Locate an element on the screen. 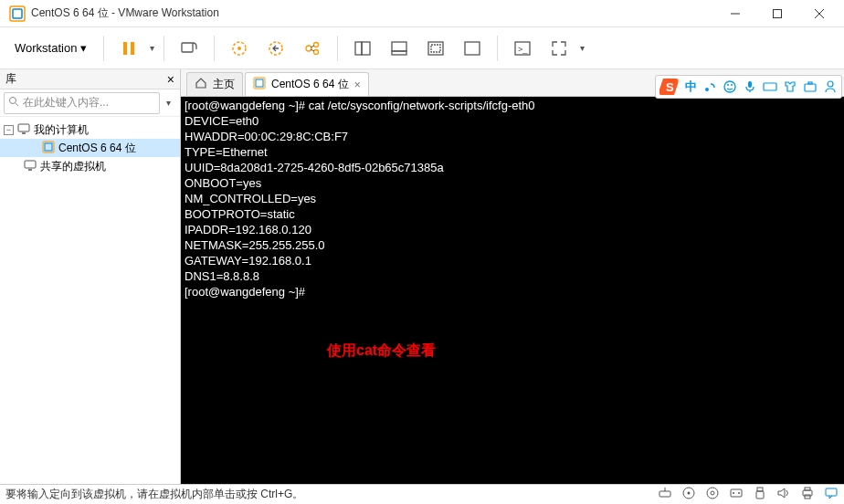  pause-button is located at coordinates (129, 48).